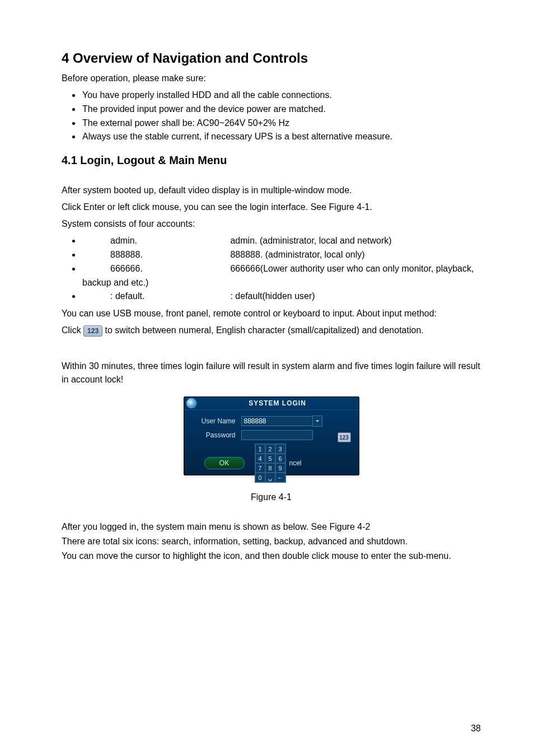 The height and width of the screenshot is (756, 534). What do you see at coordinates (155, 269) in the screenshot?
I see `account-name: 666666.` at bounding box center [155, 269].